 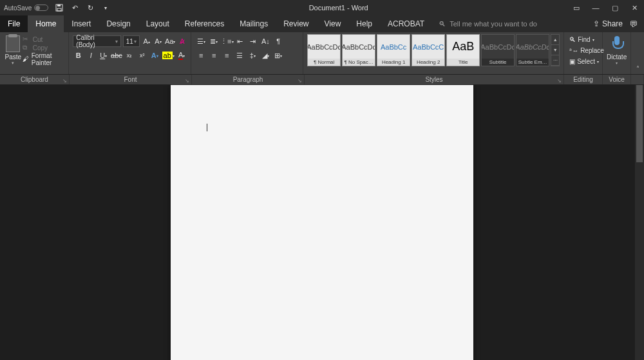 I want to click on undo-icon: ↶, so click(x=75, y=8).